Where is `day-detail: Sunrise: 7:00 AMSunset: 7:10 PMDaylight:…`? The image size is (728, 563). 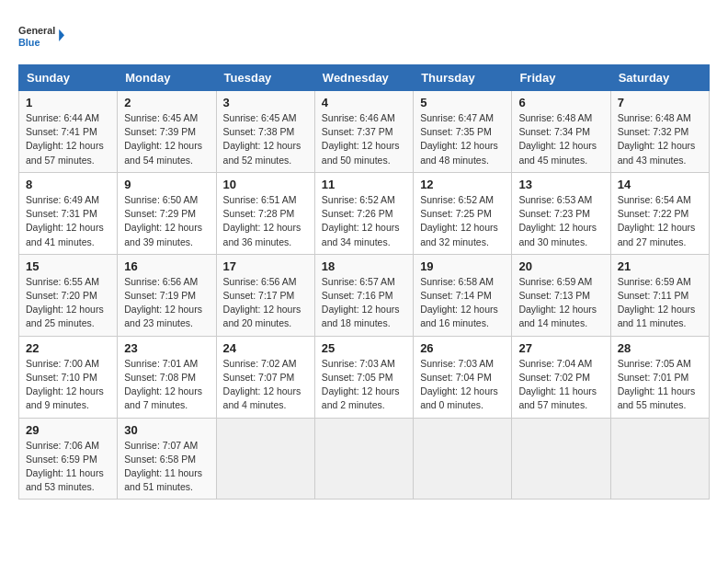 day-detail: Sunrise: 7:00 AMSunset: 7:10 PMDaylight:… is located at coordinates (64, 385).